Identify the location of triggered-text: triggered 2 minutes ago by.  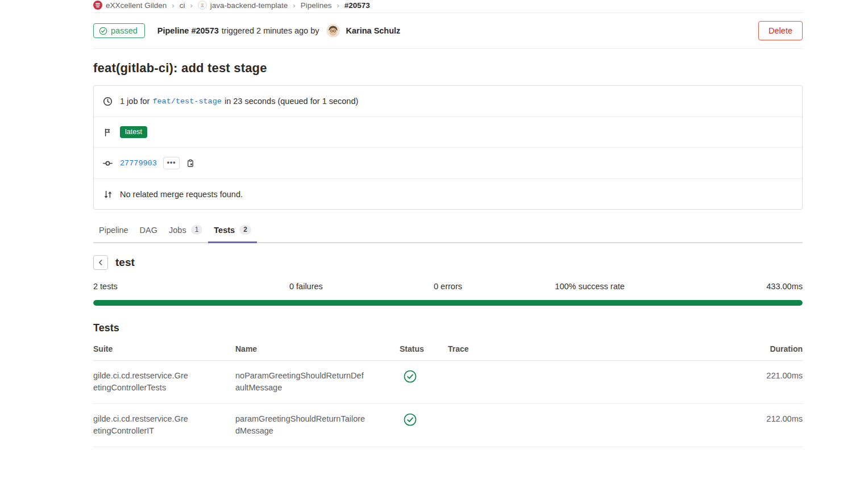
(271, 31).